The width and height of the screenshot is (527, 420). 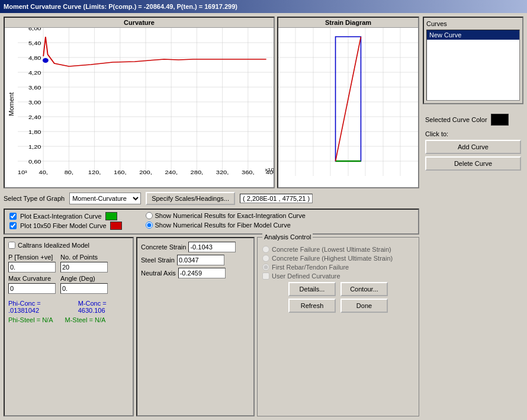 I want to click on svg-text: 200,, so click(x=146, y=172).